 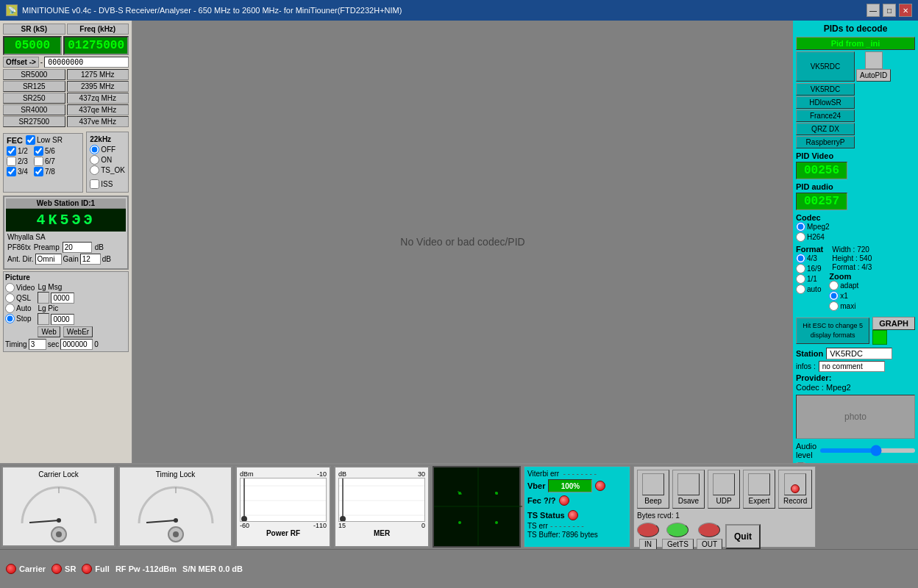 What do you see at coordinates (825, 116) in the screenshot?
I see `channel-btn-3: France24` at bounding box center [825, 116].